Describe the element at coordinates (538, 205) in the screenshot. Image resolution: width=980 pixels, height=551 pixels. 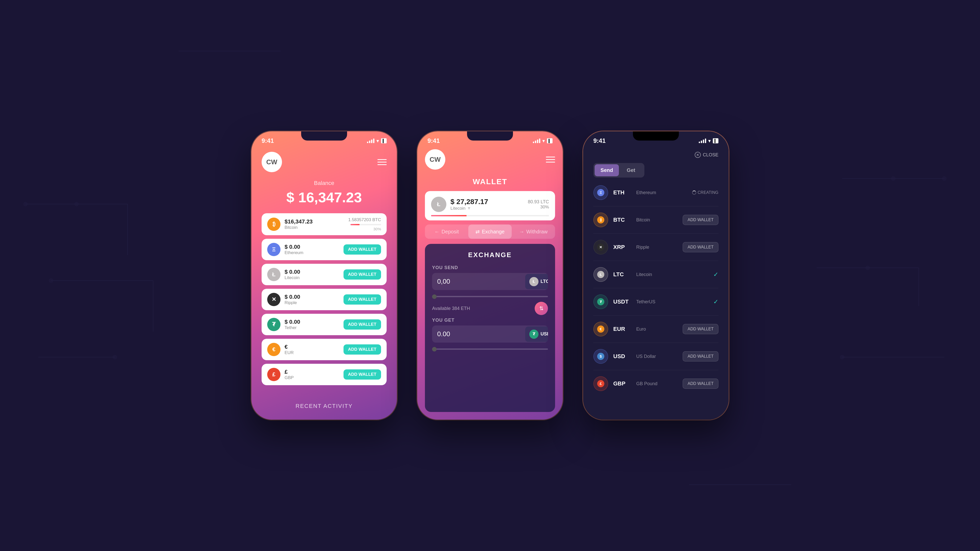
I see `balance-card-right: 80.93 LTC 30%` at that location.